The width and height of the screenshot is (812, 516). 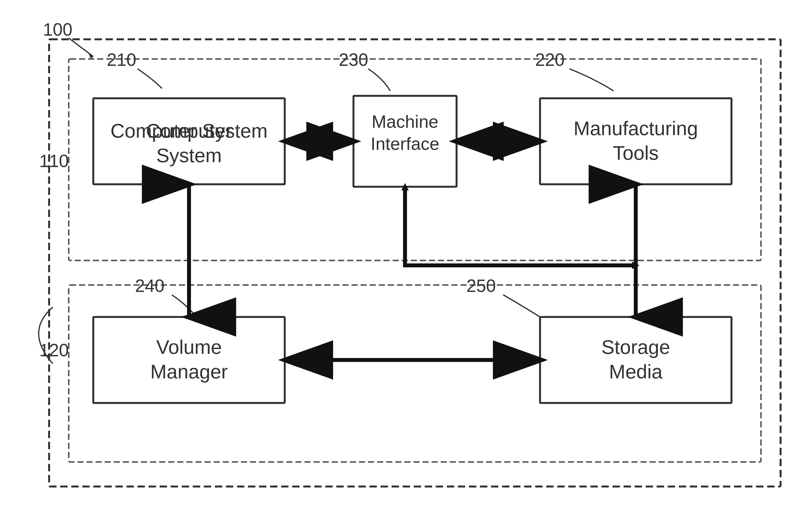 What do you see at coordinates (121, 60) in the screenshot?
I see `label-210: 210` at bounding box center [121, 60].